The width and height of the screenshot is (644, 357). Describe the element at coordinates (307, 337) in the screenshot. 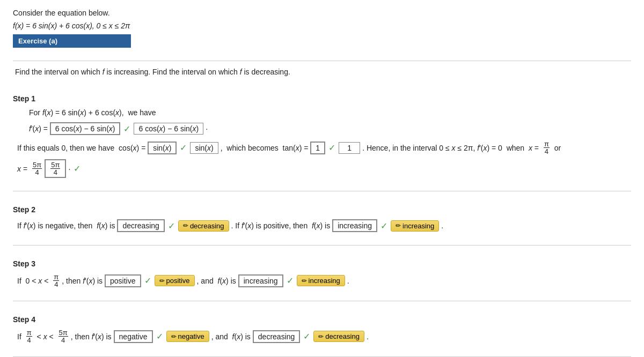

I see `step4-check2: ✓` at that location.